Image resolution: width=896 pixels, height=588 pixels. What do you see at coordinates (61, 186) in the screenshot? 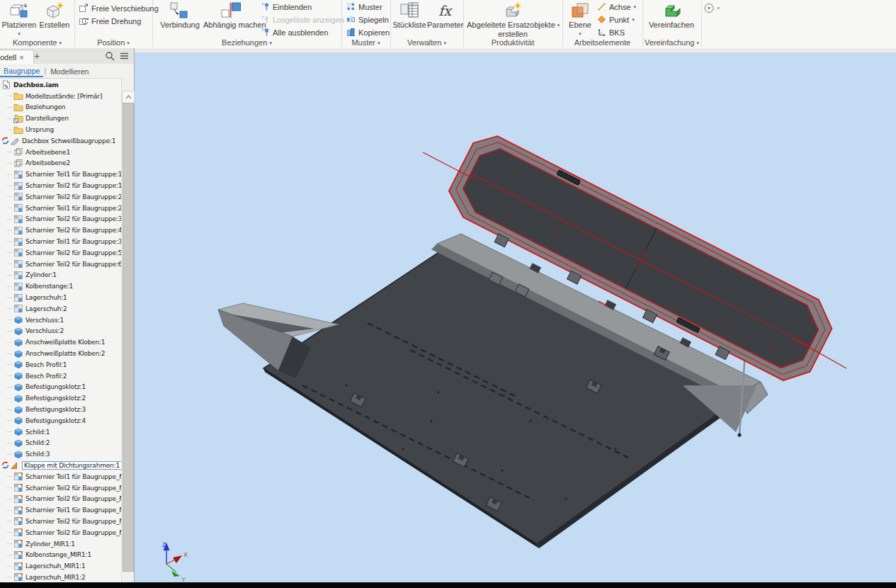
I see `tree-item: Scharnier Teil2 für Baugruppe:1` at bounding box center [61, 186].